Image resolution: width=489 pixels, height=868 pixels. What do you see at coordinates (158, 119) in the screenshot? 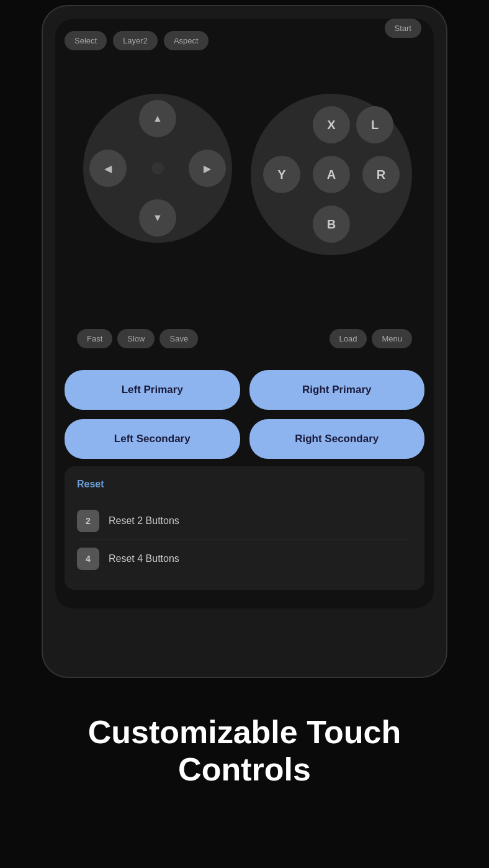
I see `dpad-up-button: ▲` at bounding box center [158, 119].